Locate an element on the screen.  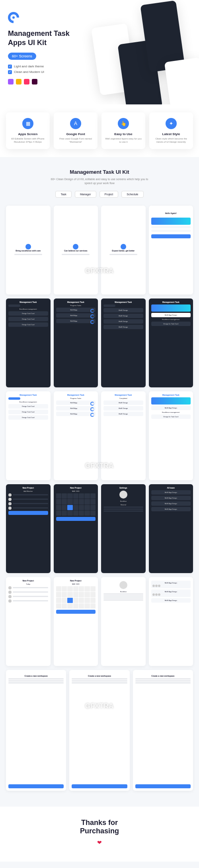
screen-team-dark: All teamMoW App DesignMoW App DesignMoW … is located at coordinates (171, 528).